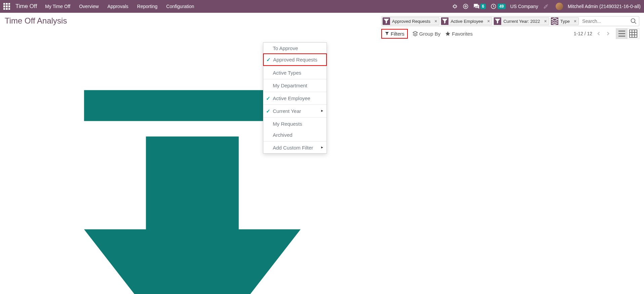 The height and width of the screenshot is (294, 644). What do you see at coordinates (466, 6) in the screenshot?
I see `support-icon` at bounding box center [466, 6].